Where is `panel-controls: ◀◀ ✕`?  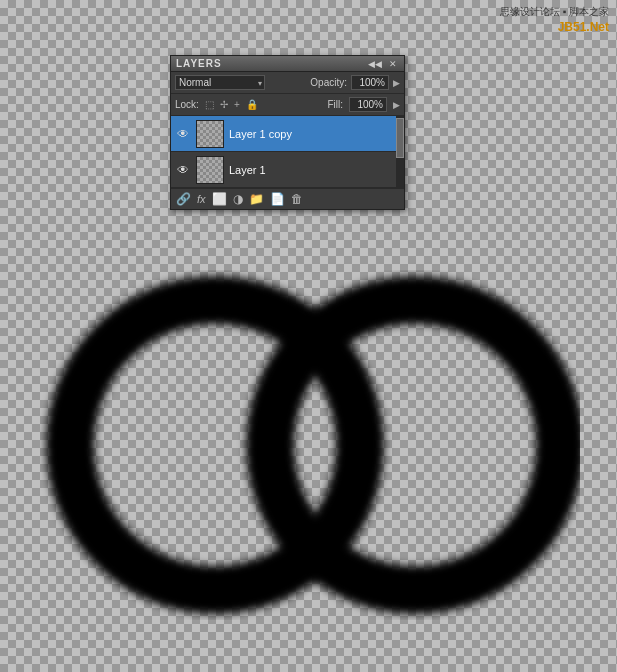
panel-controls: ◀◀ ✕ is located at coordinates (382, 64).